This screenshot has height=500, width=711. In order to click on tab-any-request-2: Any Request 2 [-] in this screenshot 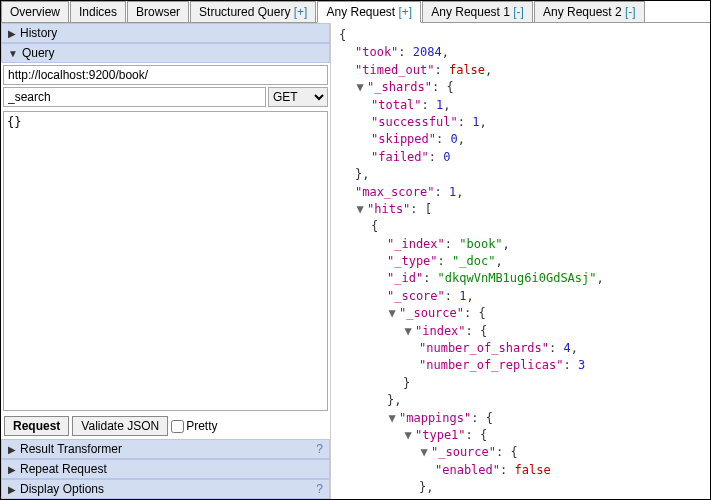, I will do `click(590, 12)`.